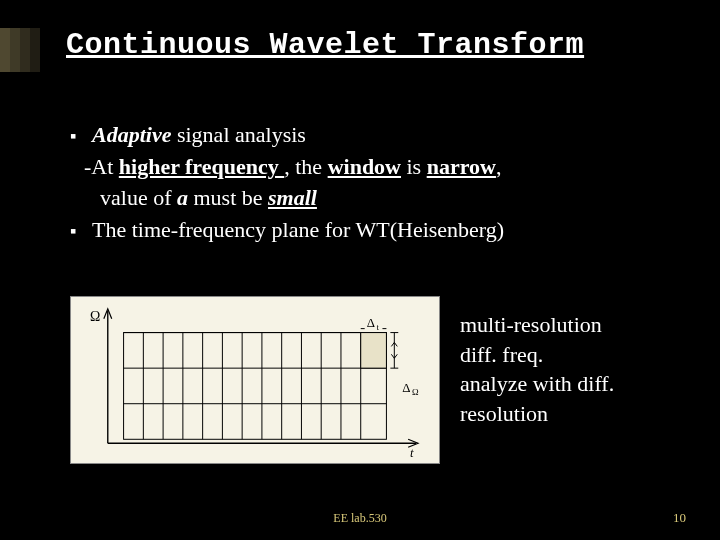 This screenshot has width=720, height=540. Describe the element at coordinates (499, 166) in the screenshot. I see `text-span: ,` at that location.